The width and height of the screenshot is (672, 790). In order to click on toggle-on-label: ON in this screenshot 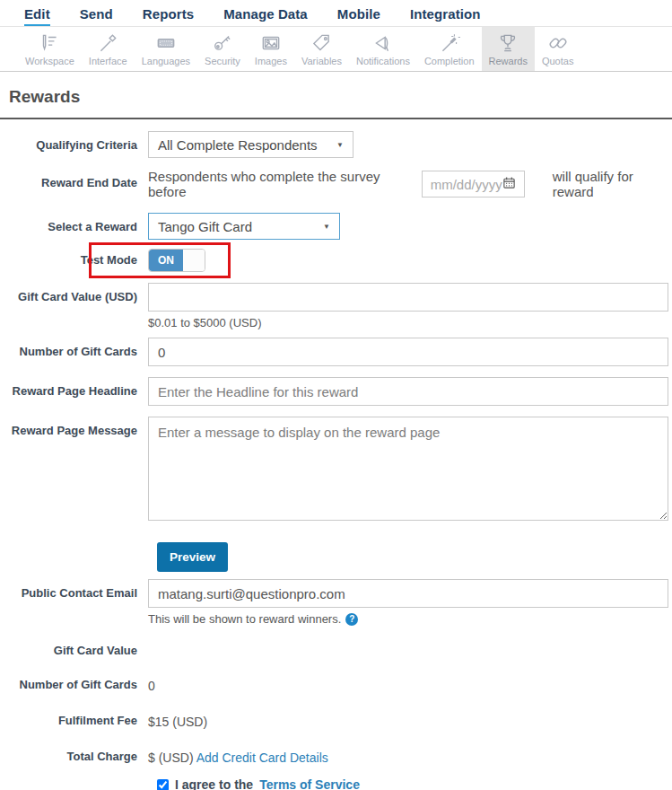, I will do `click(166, 260)`.